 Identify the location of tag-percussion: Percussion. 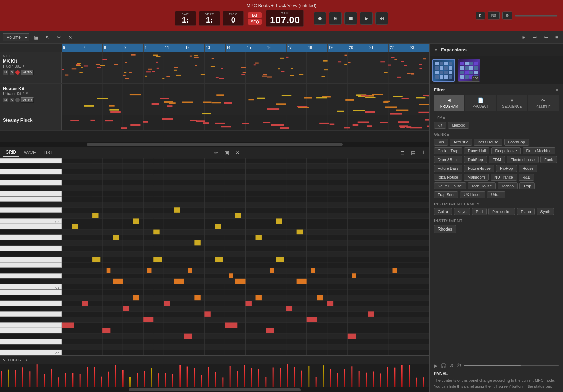
(502, 212).